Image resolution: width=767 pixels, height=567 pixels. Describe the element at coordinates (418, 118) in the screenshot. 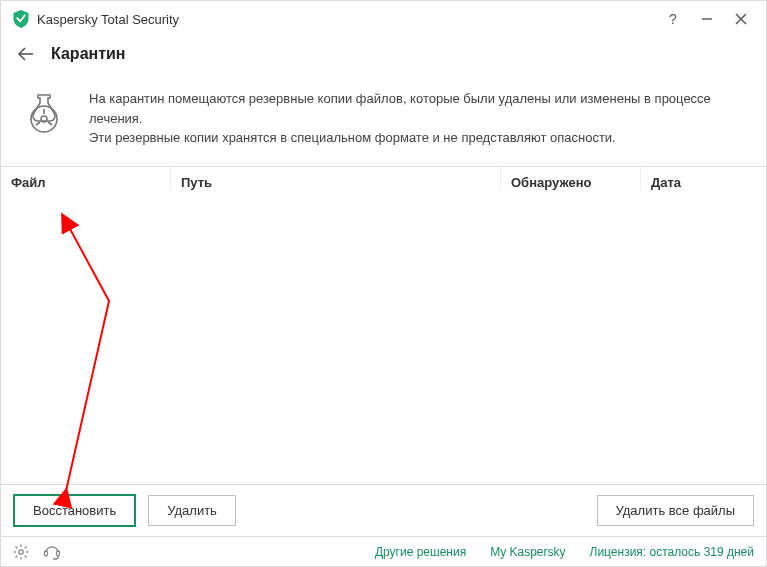

I see `info-text: На карантин помещаются резервные копии ф…` at that location.